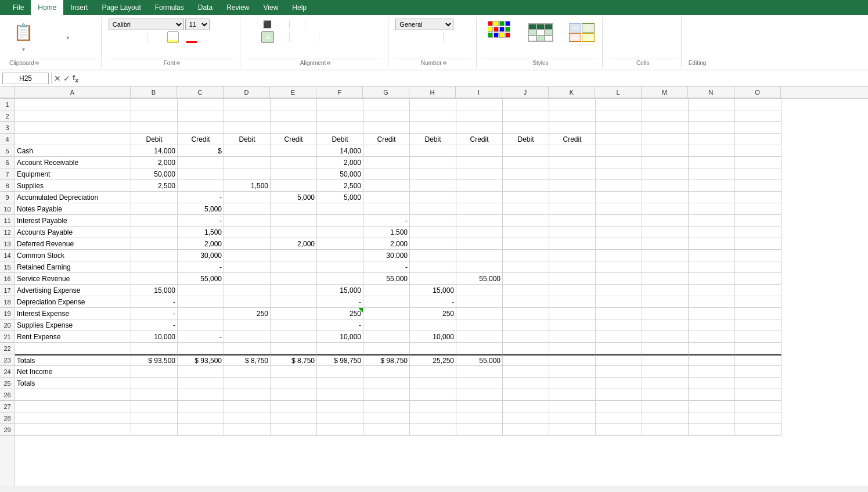 This screenshot has height=492, width=868. What do you see at coordinates (294, 360) in the screenshot?
I see `cell-E23: $ 8,750` at bounding box center [294, 360].